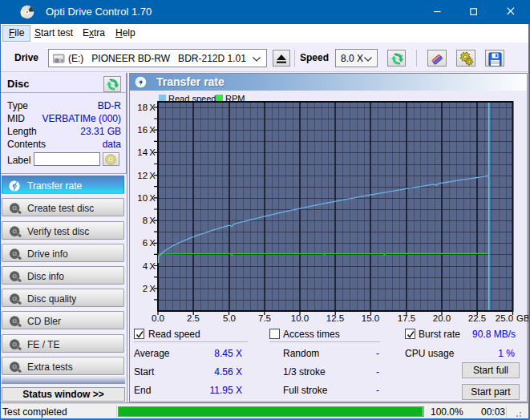 The height and width of the screenshot is (420, 530). I want to click on svg-text: 22.5, so click(477, 318).